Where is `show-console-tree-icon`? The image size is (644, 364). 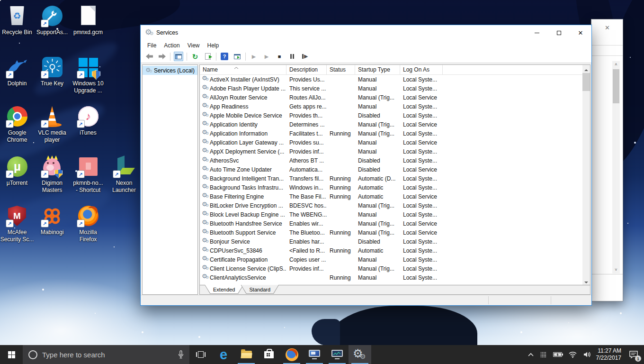
show-console-tree-icon is located at coordinates (179, 56).